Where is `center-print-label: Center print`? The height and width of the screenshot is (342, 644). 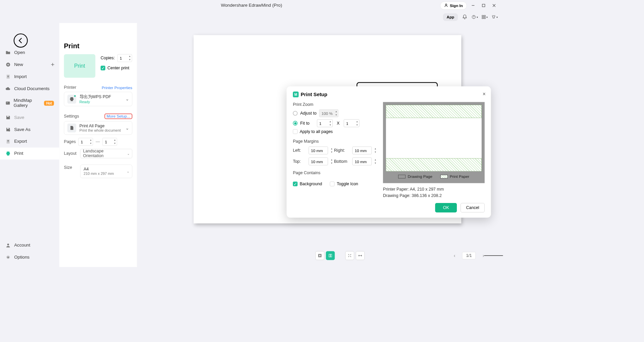
center-print-label: Center print is located at coordinates (118, 68).